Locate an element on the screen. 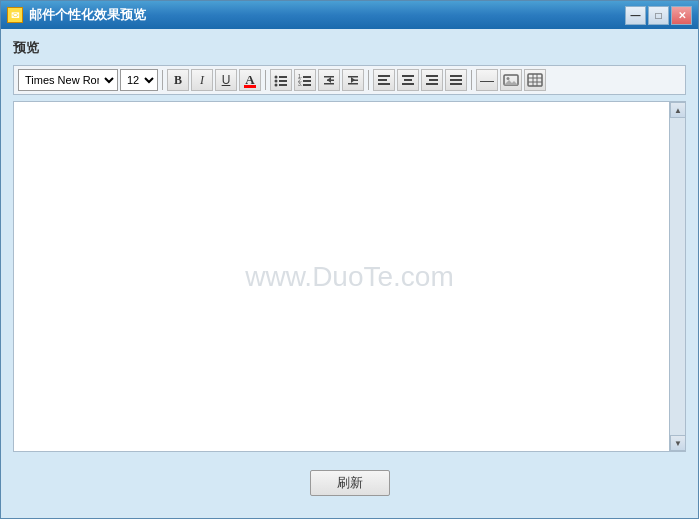 Image resolution: width=699 pixels, height=519 pixels. align-center-button is located at coordinates (408, 80).